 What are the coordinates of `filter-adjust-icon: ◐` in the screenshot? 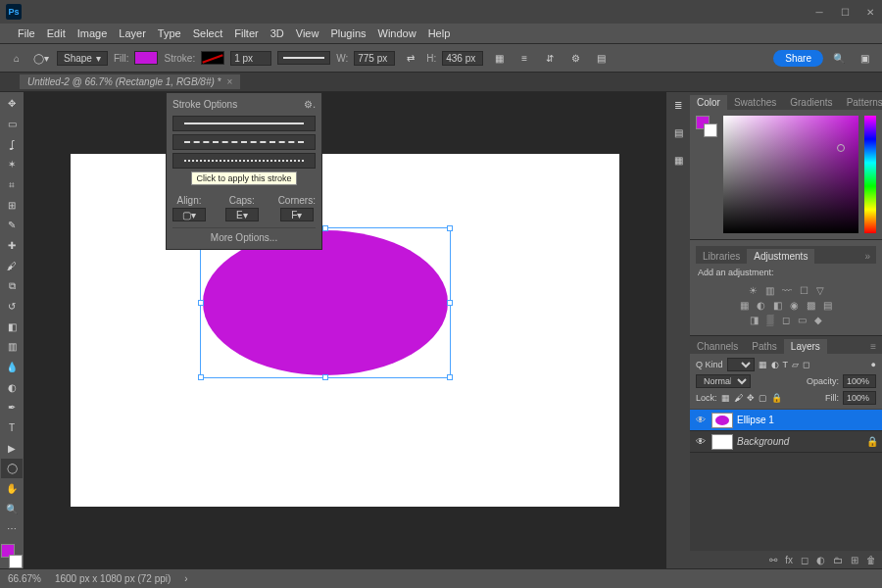 It's located at (775, 365).